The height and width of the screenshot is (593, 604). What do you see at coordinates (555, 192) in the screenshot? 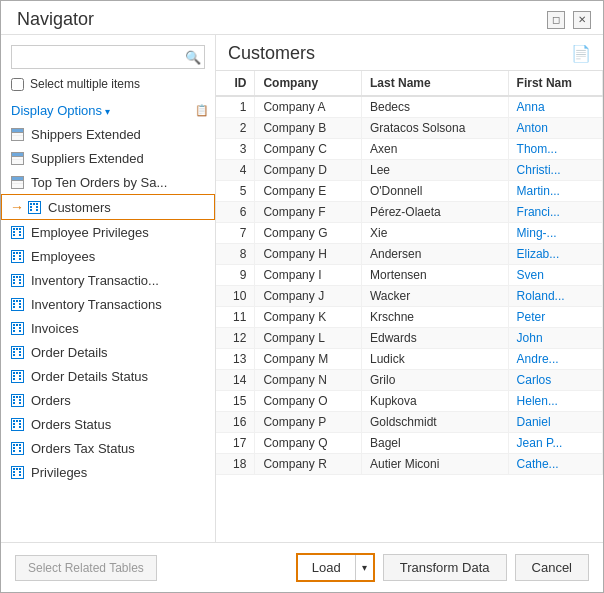
I see `cell-first-name: Martin...` at bounding box center [555, 192].